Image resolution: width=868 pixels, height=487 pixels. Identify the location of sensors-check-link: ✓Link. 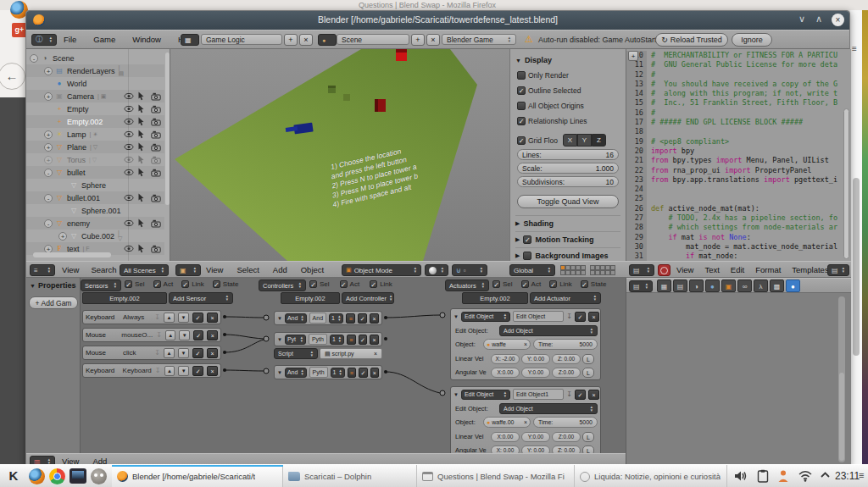
(193, 285).